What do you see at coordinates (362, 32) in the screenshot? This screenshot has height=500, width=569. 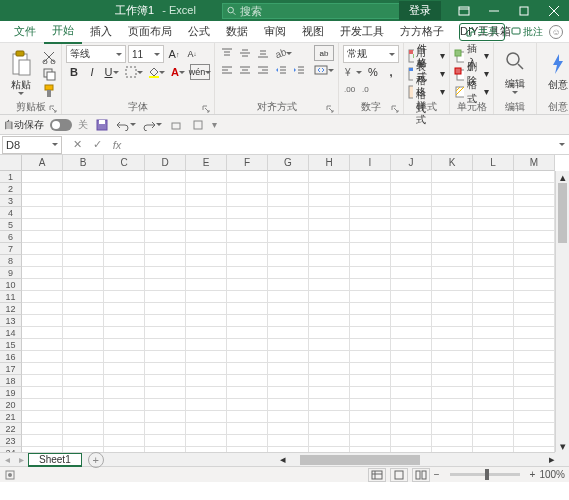 I see `tab-dev: 开发工具` at bounding box center [362, 32].